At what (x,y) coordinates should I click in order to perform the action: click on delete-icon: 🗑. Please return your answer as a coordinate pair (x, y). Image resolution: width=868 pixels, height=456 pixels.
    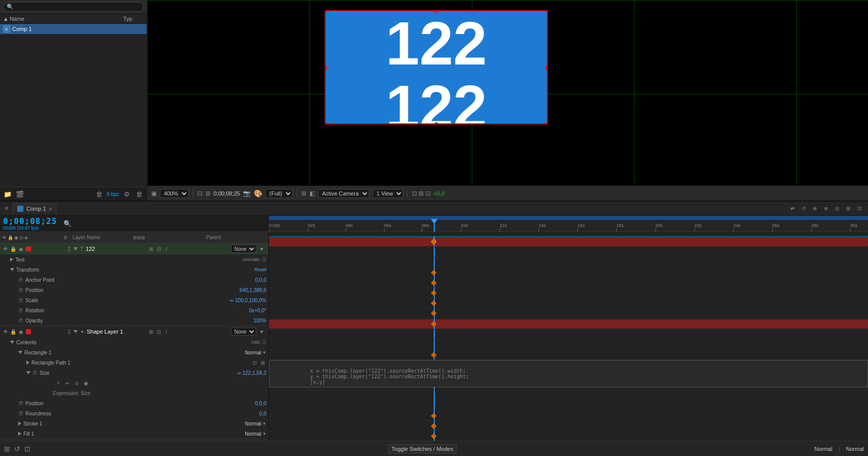
    Looking at the image, I should click on (99, 194).